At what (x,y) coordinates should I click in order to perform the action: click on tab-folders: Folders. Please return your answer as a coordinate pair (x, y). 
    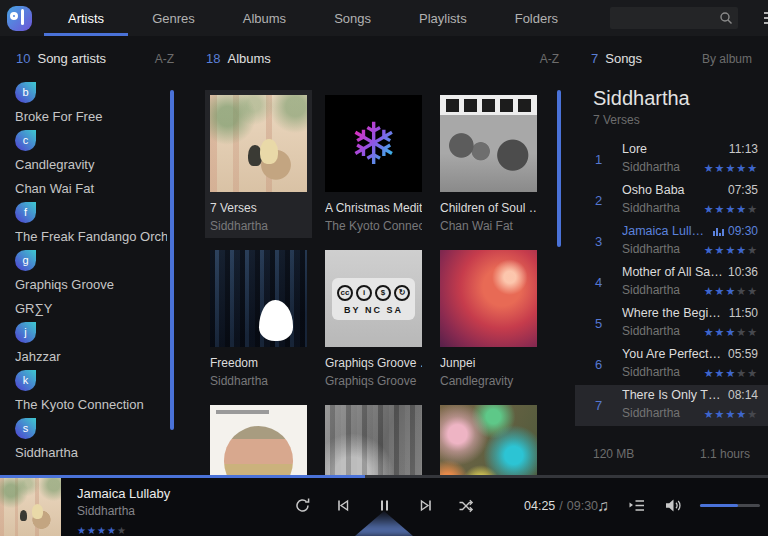
    Looking at the image, I should click on (536, 18).